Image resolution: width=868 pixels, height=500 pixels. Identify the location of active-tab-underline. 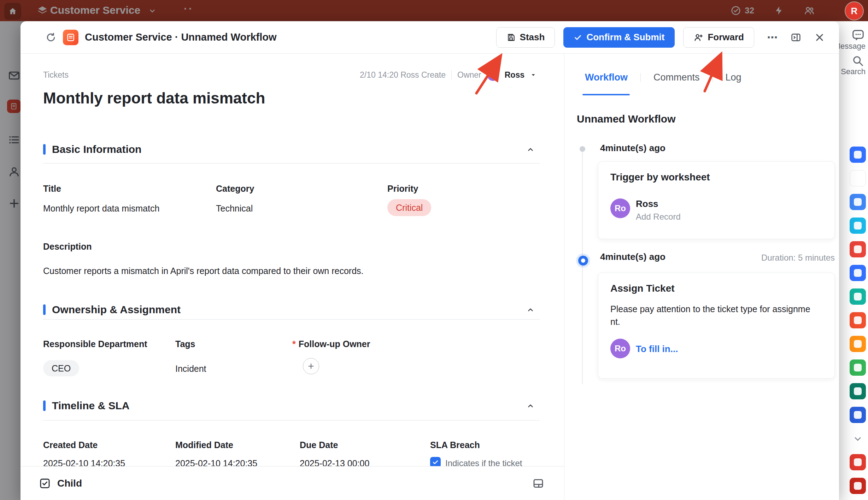
(606, 95).